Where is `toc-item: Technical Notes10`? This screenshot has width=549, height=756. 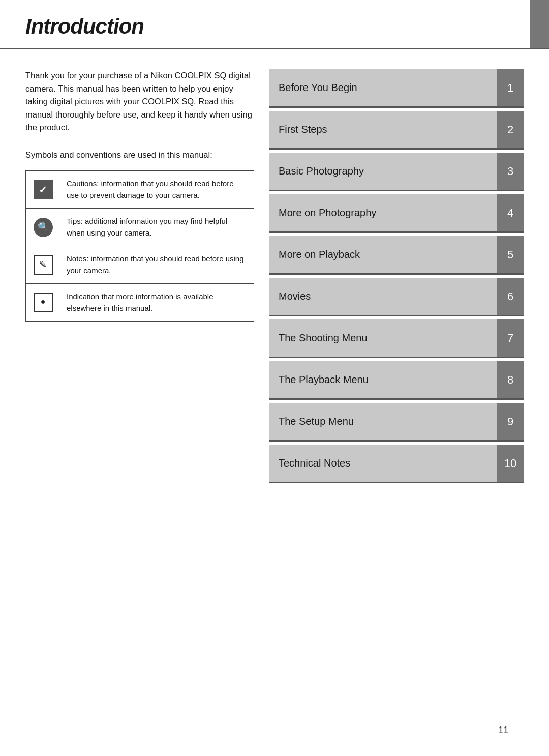
toc-item: Technical Notes10 is located at coordinates (396, 464).